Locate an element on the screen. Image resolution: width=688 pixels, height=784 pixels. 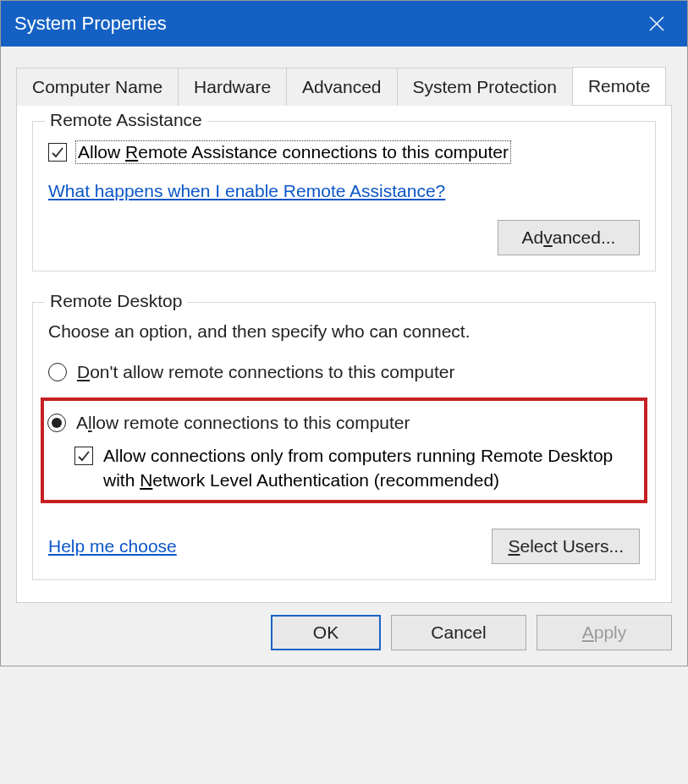
radio-dont-allow-label: Don't allow remote connections to this c… is located at coordinates (266, 372).